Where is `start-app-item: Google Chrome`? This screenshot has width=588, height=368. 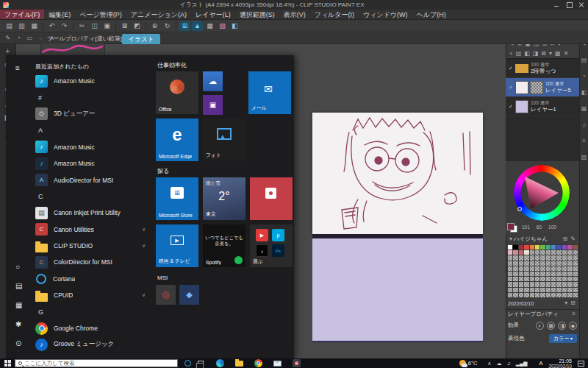
start-app-item: Google Chrome is located at coordinates (93, 328).